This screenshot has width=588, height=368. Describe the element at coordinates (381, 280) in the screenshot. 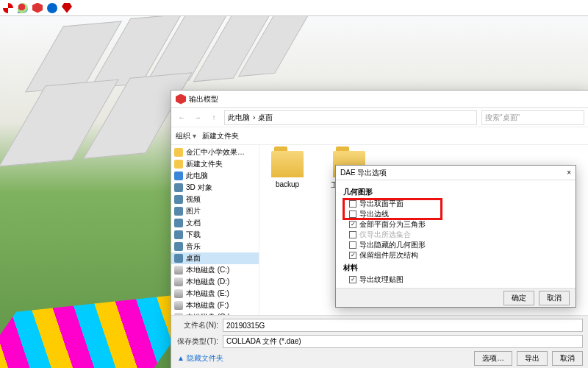

I see `option-label: 导出纹理贴图` at that location.